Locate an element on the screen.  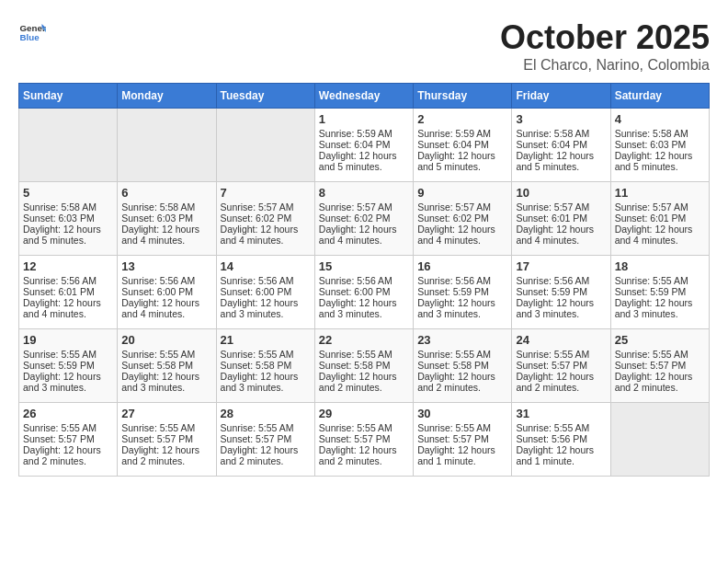
calendar-day-cell: 20Sunrise: 5:55 AMSunset: 5:58 PMDayligh… is located at coordinates (167, 366).